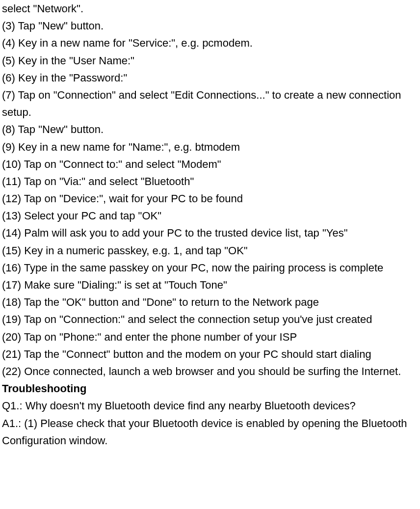 The width and height of the screenshot is (420, 509). I want to click on instruction-line: (14) Palm will ask you to add your PC to…, so click(210, 233).